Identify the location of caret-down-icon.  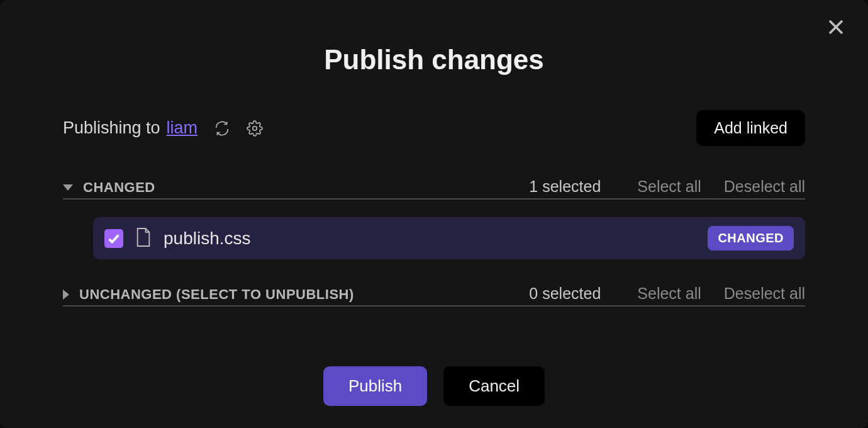
(68, 188).